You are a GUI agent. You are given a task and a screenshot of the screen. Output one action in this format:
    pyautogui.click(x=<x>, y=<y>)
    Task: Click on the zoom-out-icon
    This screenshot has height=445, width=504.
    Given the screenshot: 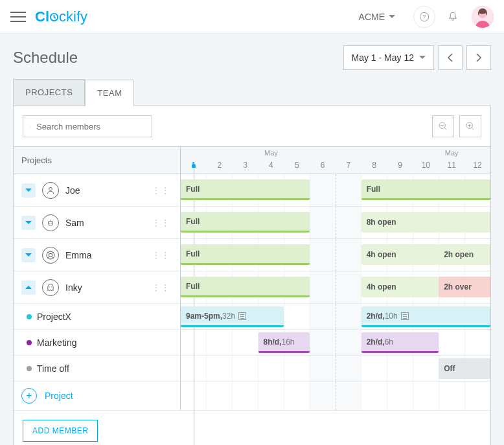 What is the action you would take?
    pyautogui.click(x=443, y=126)
    